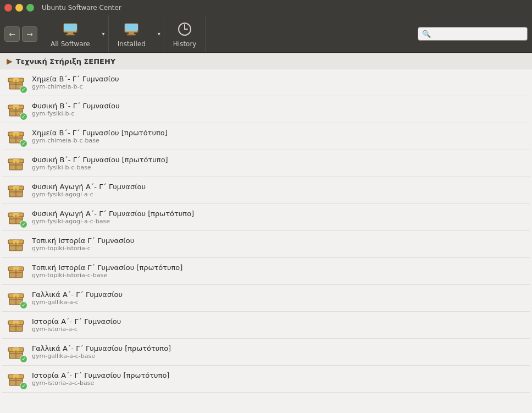  What do you see at coordinates (279, 109) in the screenshot?
I see `app-info: Φυσική Β΄- Γ΄ Γυμνασίουgym-fysiki-b-c` at bounding box center [279, 109].